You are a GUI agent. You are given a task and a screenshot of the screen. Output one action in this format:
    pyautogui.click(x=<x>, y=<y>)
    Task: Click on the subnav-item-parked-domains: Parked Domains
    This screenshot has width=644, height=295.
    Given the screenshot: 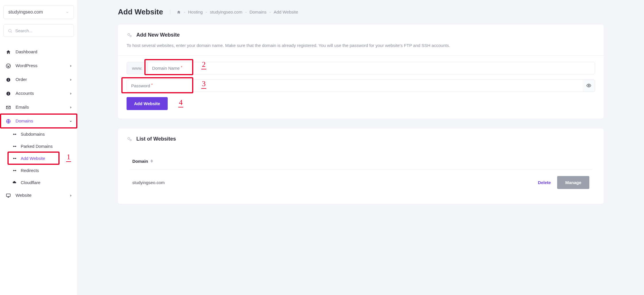 What is the action you would take?
    pyautogui.click(x=39, y=146)
    